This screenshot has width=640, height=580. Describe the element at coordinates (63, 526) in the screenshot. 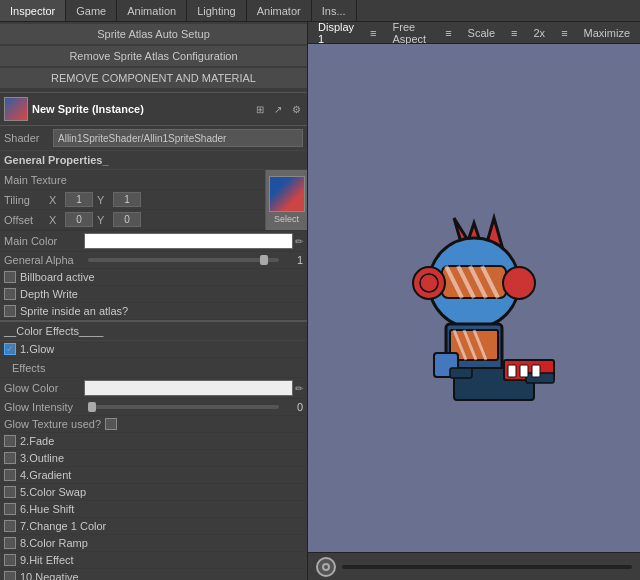

I see `change-1-color-label: 7.Change 1 Color` at that location.